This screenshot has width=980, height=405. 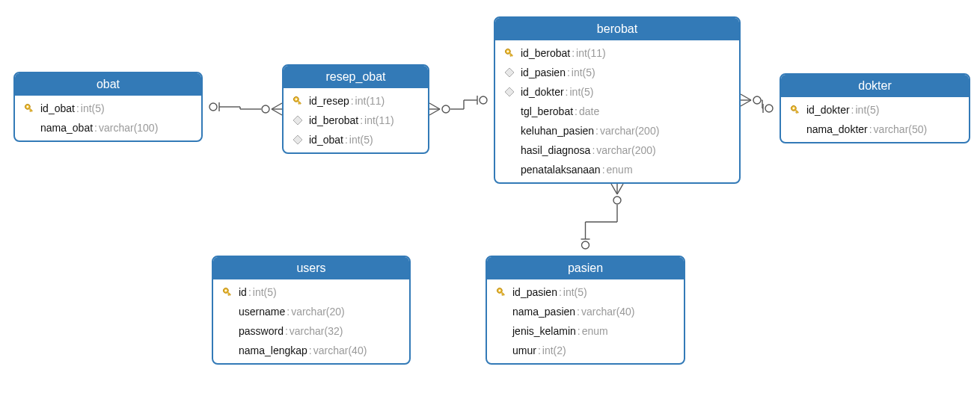 What do you see at coordinates (311, 321) in the screenshot?
I see `entity-body: id: int(5)username: varchar(20)password:…` at bounding box center [311, 321].